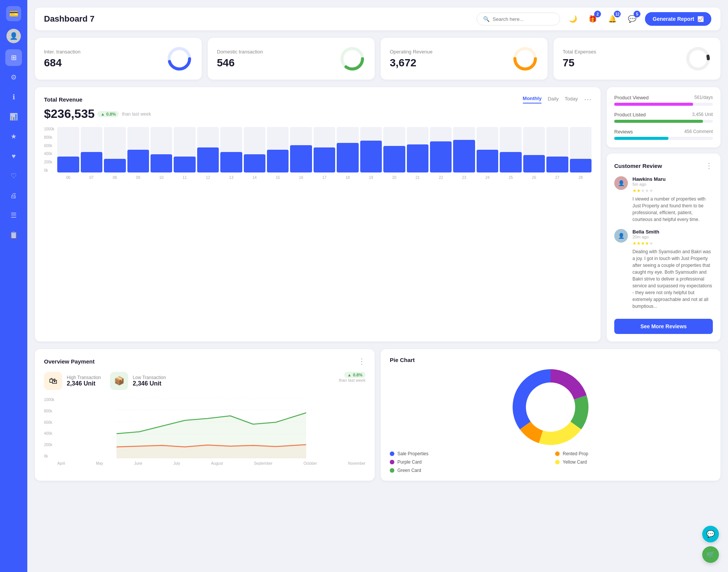 Image resolution: width=728 pixels, height=572 pixels. Describe the element at coordinates (632, 19) in the screenshot. I see `chat-button: 💬 5` at that location.